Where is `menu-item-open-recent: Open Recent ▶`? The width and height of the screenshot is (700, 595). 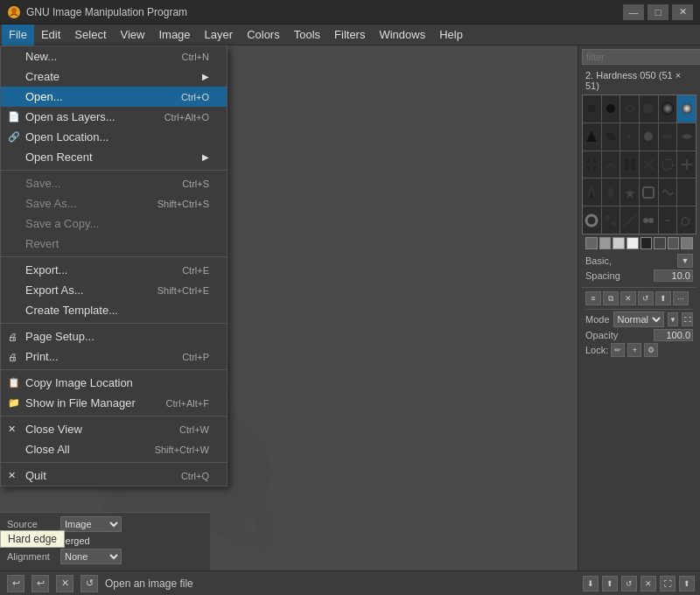
menu-item-open-recent: Open Recent ▶ is located at coordinates (114, 158).